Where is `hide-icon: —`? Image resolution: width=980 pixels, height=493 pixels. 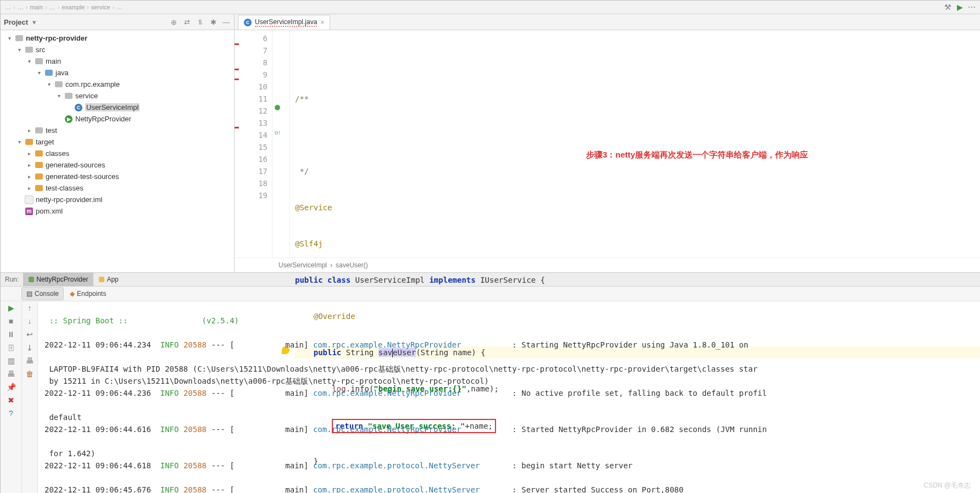 hide-icon: — is located at coordinates (226, 22).